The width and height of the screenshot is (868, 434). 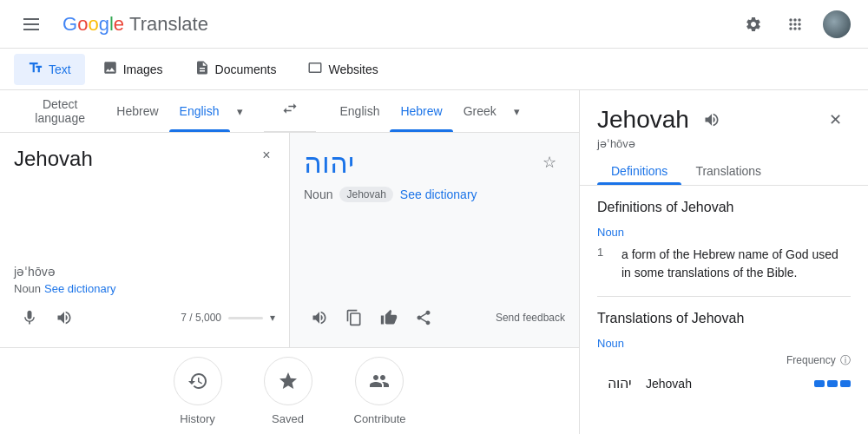 What do you see at coordinates (712, 120) in the screenshot?
I see `dict-audio-button` at bounding box center [712, 120].